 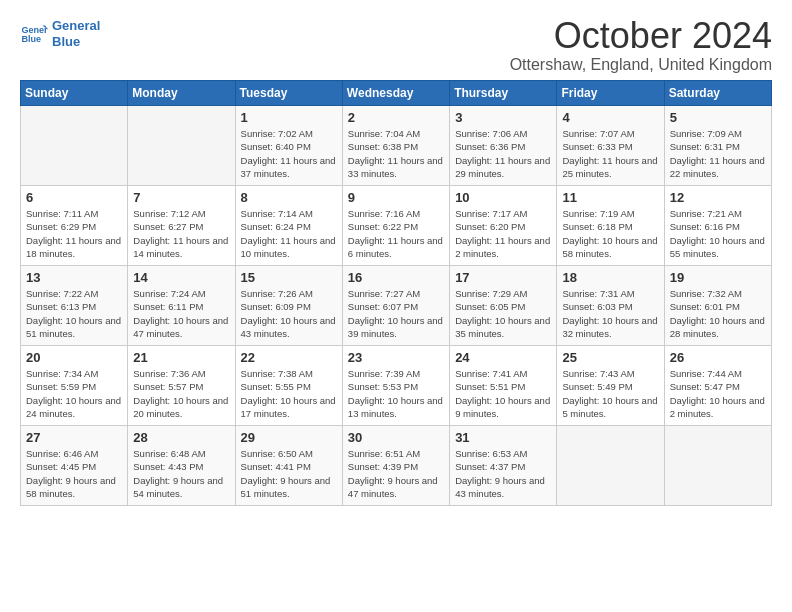 What do you see at coordinates (503, 234) in the screenshot?
I see `cell-info: Sunrise: 7:17 AMSunset: 6:20 PMDaylight:…` at bounding box center [503, 234].